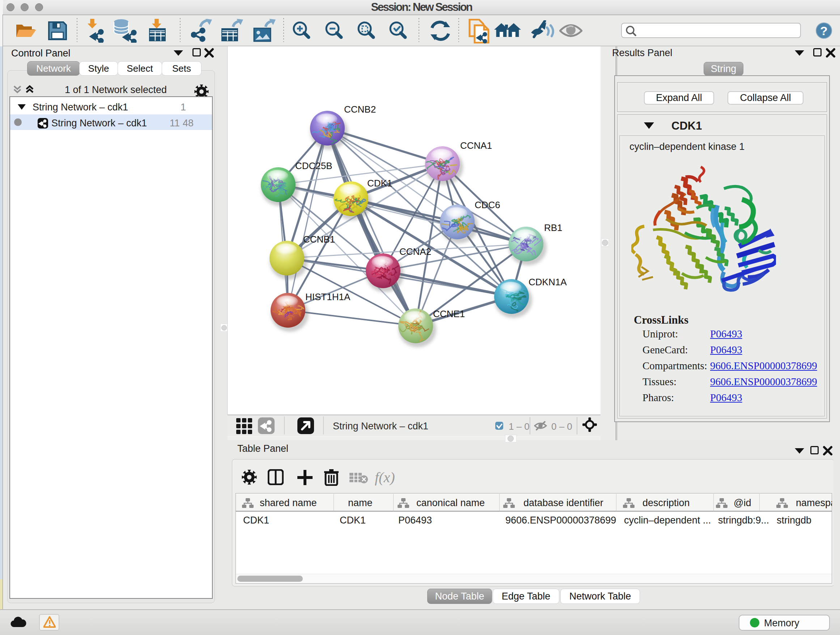  Describe the element at coordinates (360, 109) in the screenshot. I see `svg-text: CCNB2` at that location.